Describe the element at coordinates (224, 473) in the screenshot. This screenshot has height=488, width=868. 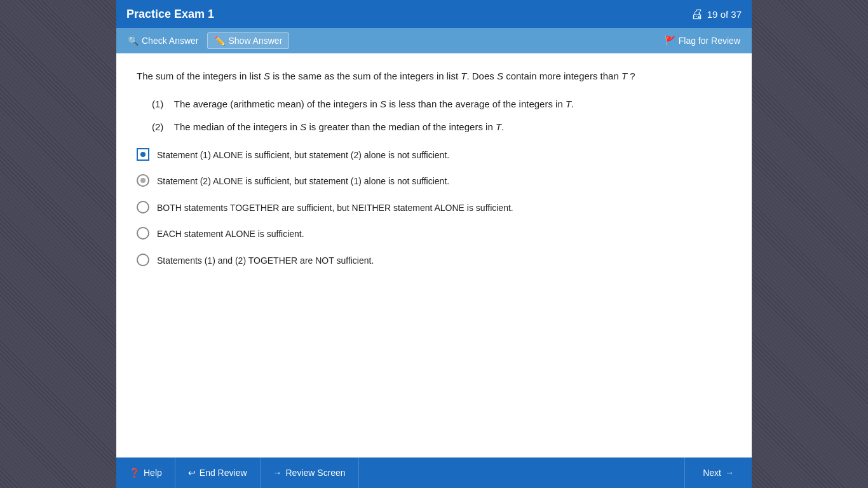
I see `end-review-label: End Review` at that location.